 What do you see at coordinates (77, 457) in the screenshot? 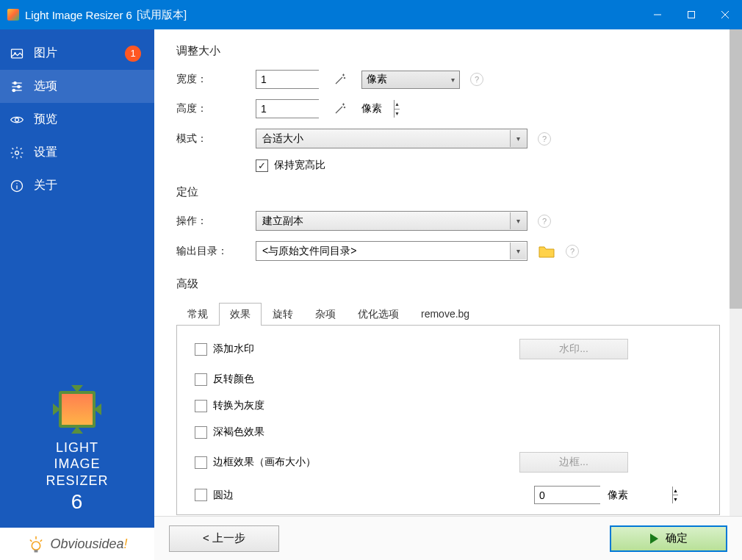
I see `app-logo: LIGHT IMAGE RESIZER 6` at bounding box center [77, 457].